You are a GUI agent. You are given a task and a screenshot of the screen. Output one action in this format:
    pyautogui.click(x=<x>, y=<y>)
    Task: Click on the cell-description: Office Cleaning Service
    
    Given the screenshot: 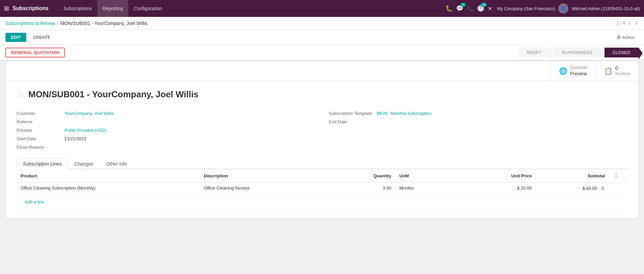 What is the action you would take?
    pyautogui.click(x=267, y=188)
    